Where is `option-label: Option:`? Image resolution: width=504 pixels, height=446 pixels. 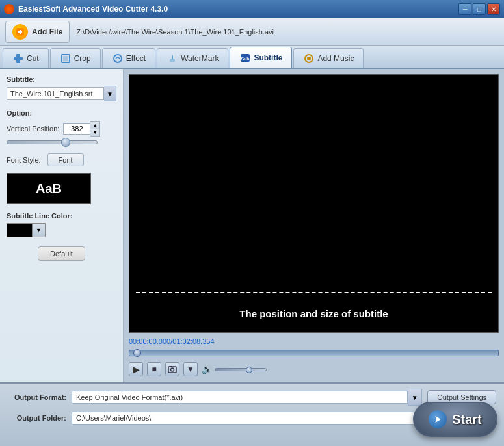 option-label: Option: is located at coordinates (61, 113).